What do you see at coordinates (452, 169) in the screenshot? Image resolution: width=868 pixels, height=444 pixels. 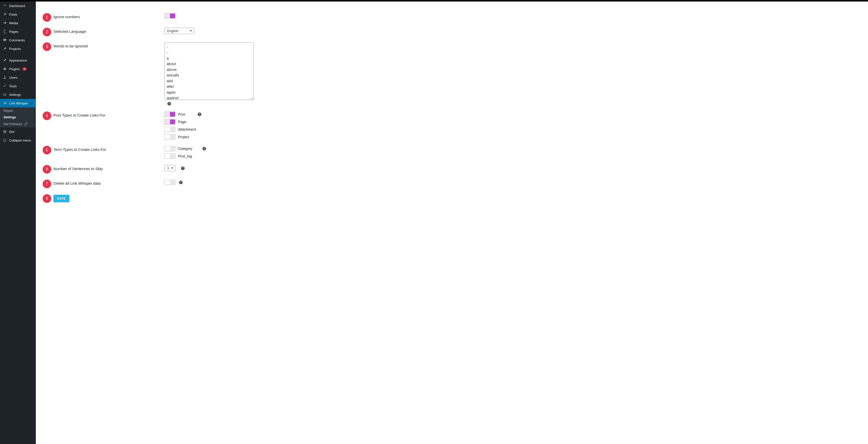 I see `setting-row-sentences-skip: 6 Number of Sentences to Skip 3 ?` at bounding box center [452, 169].